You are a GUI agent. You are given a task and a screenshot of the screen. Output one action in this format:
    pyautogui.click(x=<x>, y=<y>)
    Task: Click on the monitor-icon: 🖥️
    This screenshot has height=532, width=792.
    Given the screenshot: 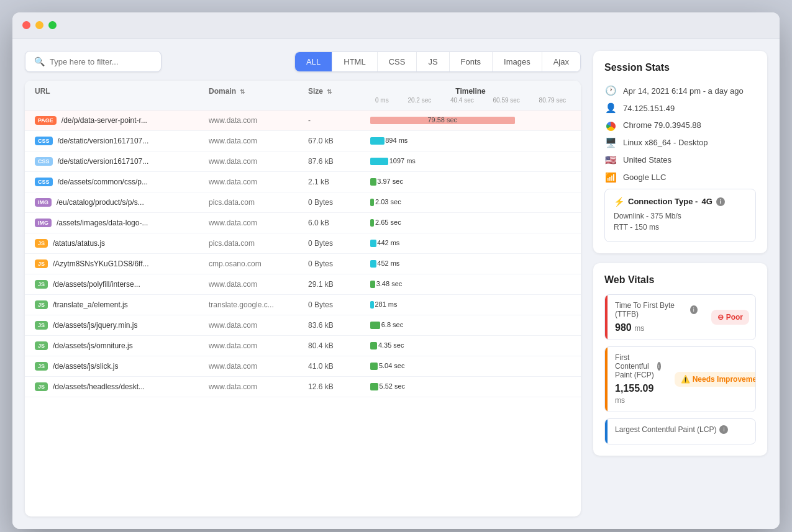 What is the action you would take?
    pyautogui.click(x=611, y=143)
    